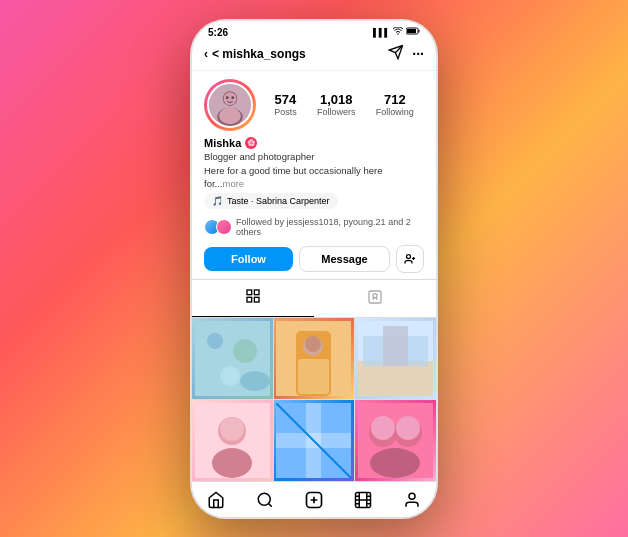 This screenshot has height=537, width=628. Describe the element at coordinates (314, 298) in the screenshot. I see `profile-tabs` at that location.